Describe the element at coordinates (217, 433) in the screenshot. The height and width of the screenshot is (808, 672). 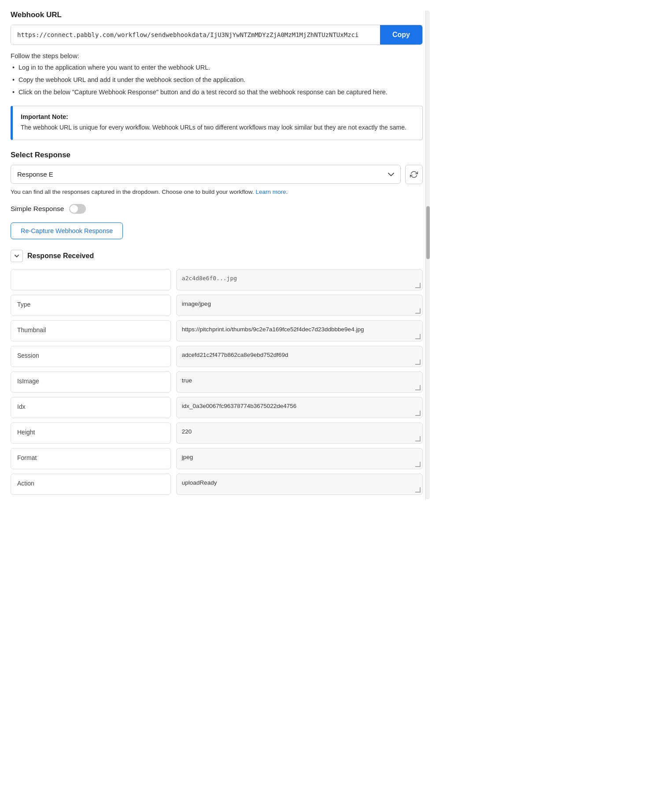
I see `table-row: Height220` at that location.